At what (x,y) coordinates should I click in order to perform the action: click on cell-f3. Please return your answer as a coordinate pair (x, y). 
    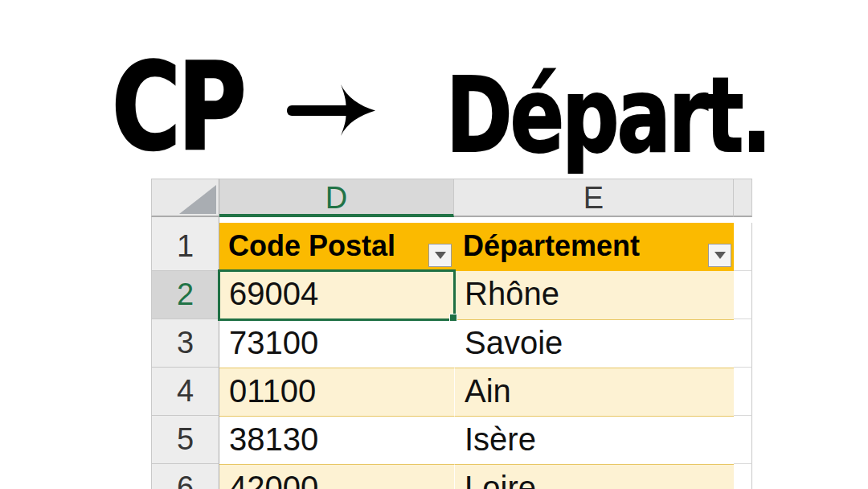
    Looking at the image, I should click on (743, 343).